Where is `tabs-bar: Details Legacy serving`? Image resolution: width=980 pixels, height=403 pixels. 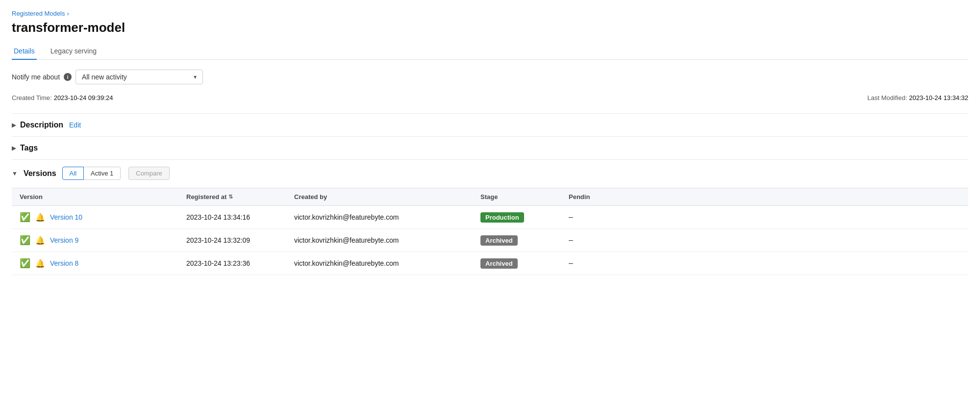
tabs-bar: Details Legacy serving is located at coordinates (490, 51).